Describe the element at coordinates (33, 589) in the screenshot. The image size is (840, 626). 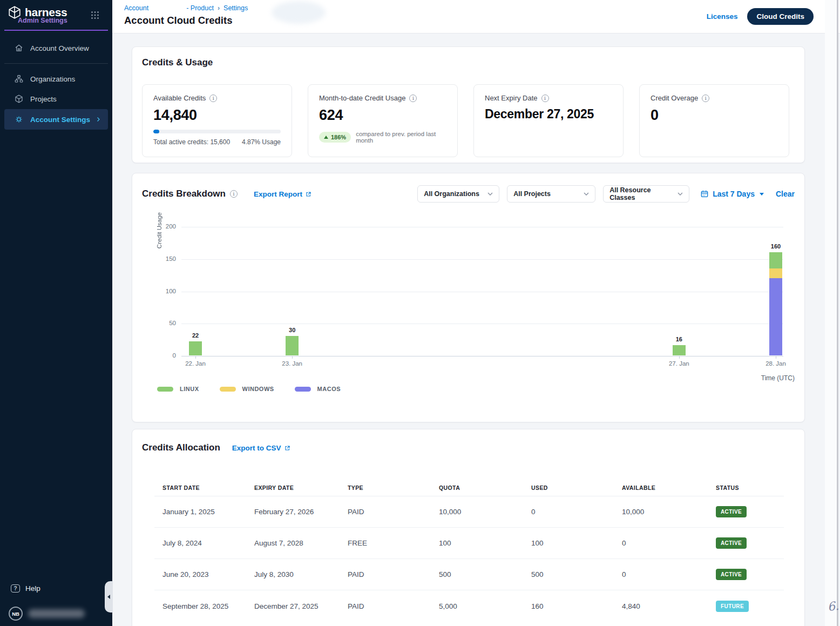
I see `help-label: Help` at that location.